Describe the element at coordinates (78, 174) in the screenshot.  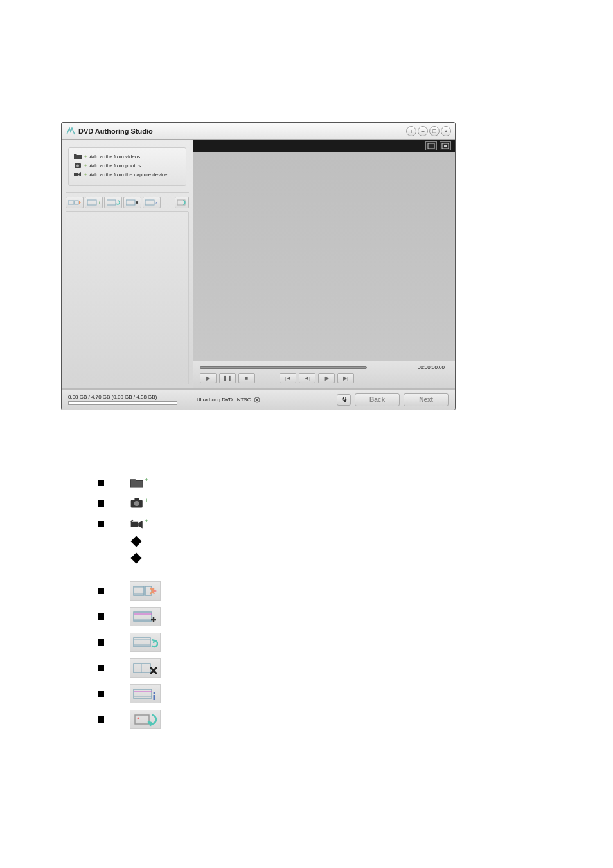
I see `camcorder-icon` at that location.